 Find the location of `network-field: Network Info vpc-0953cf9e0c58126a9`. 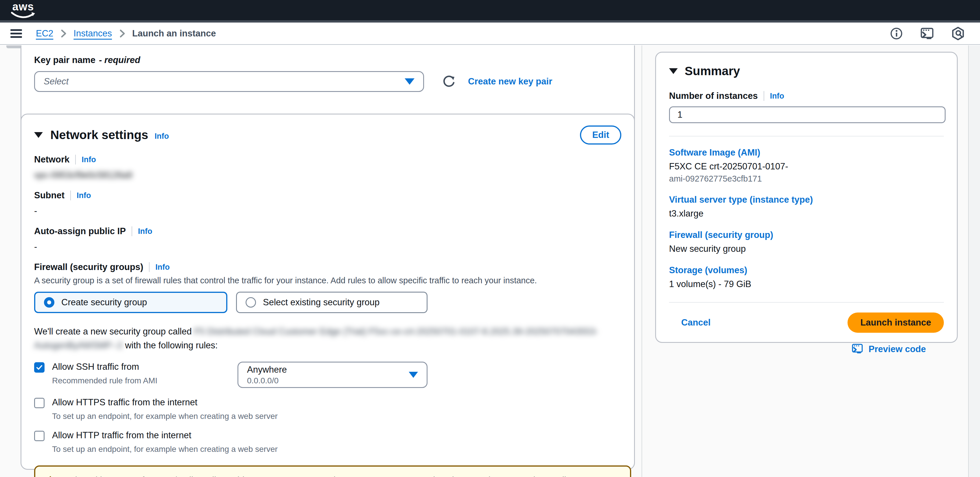

network-field: Network Info vpc-0953cf9e0c58126a9 is located at coordinates (328, 167).